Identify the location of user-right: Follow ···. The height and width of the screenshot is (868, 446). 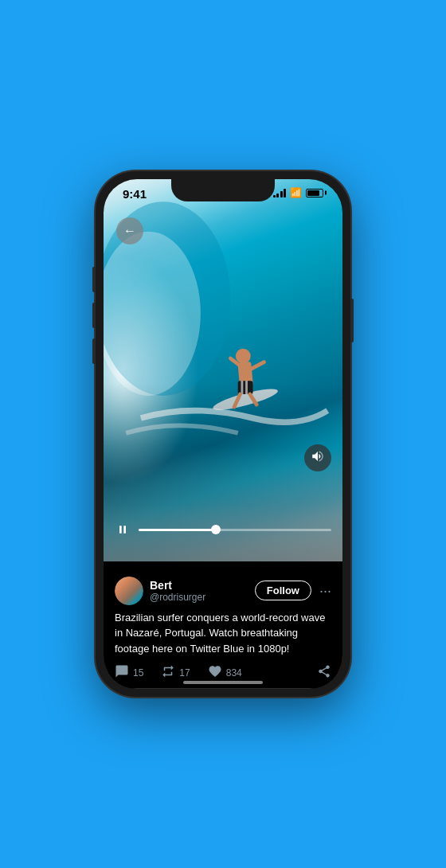
(293, 591).